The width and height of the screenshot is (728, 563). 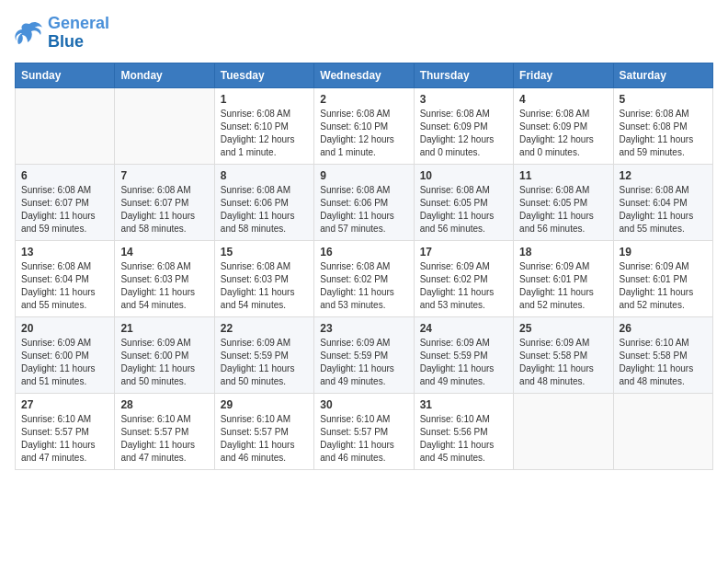 I want to click on weekday-header: Sunday, so click(x=65, y=75).